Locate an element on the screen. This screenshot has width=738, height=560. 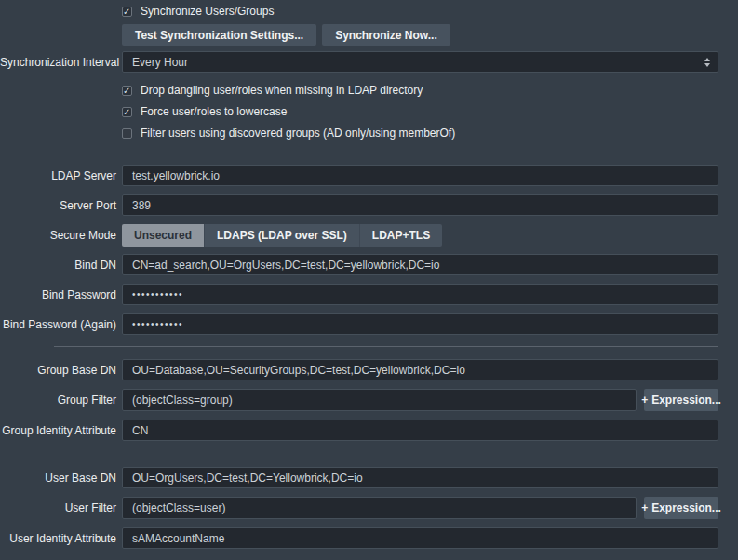
user-expression-button-label: Expression... is located at coordinates (687, 508).